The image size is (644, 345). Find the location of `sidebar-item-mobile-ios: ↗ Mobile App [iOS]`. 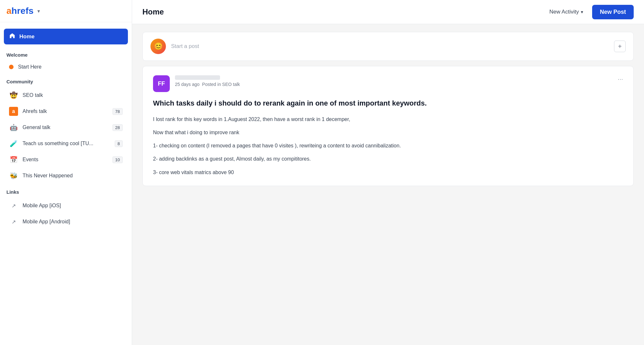

sidebar-item-mobile-ios: ↗ Mobile App [iOS] is located at coordinates (66, 206).